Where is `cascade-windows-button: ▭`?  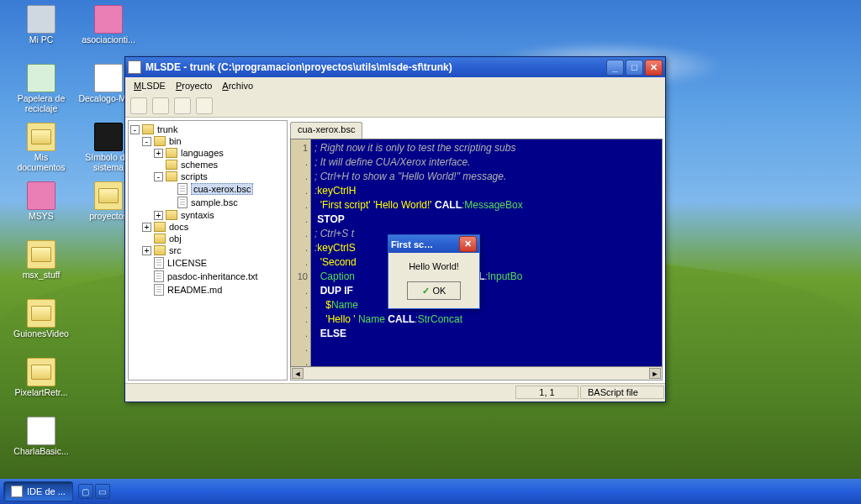
cascade-windows-button: ▭ is located at coordinates (103, 491).